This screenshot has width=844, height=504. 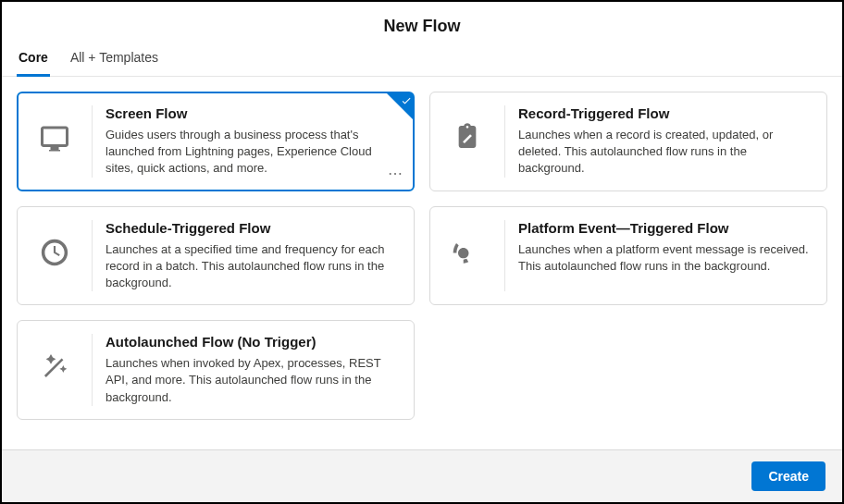 I want to click on tab-bar: Core All + Templates, so click(x=422, y=63).